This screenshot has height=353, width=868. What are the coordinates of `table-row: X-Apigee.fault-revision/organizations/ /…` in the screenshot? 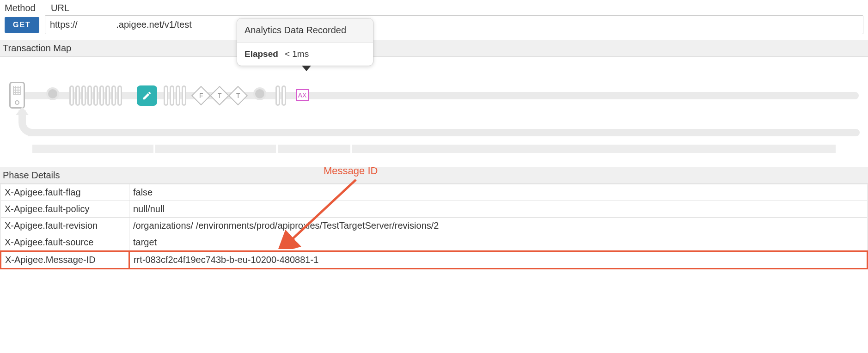 It's located at (434, 226).